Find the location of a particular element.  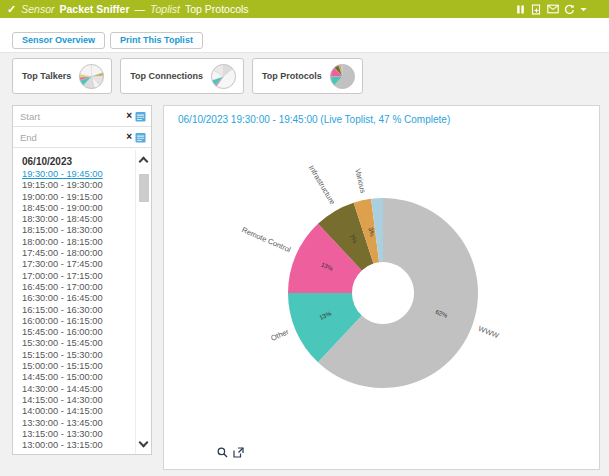

time-range-item: 15:45:00 - 16:00:00 is located at coordinates (78, 332).